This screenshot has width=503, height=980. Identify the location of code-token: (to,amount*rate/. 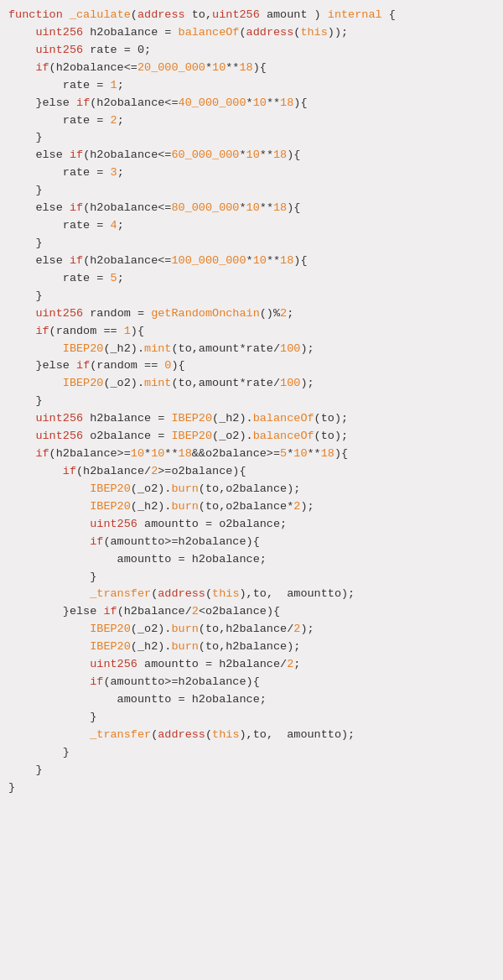
(226, 349).